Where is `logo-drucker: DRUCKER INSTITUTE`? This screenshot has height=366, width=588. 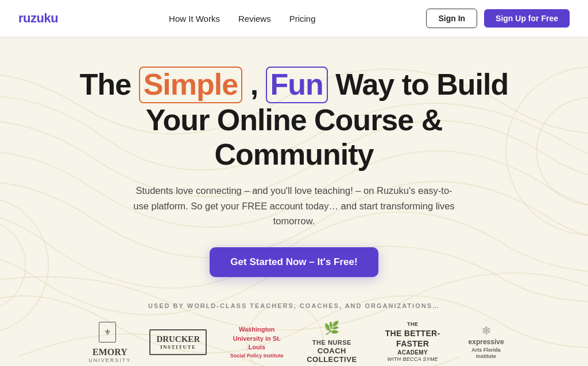 logo-drucker: DRUCKER INSTITUTE is located at coordinates (178, 342).